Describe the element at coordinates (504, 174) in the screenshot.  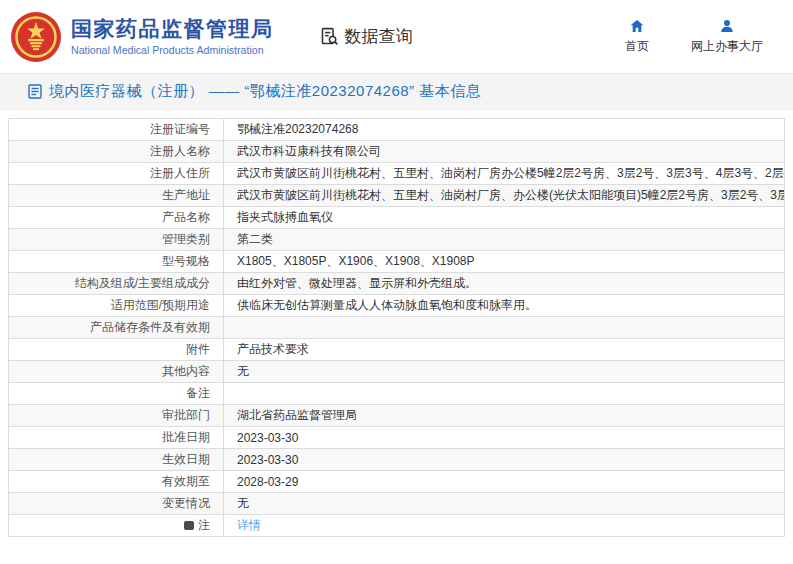
I see `row-value: 武汉市黄陂区前川街桃花村、五里村、油岗村厂房办公楼5幢2层2号房、3层2号、3层…` at that location.